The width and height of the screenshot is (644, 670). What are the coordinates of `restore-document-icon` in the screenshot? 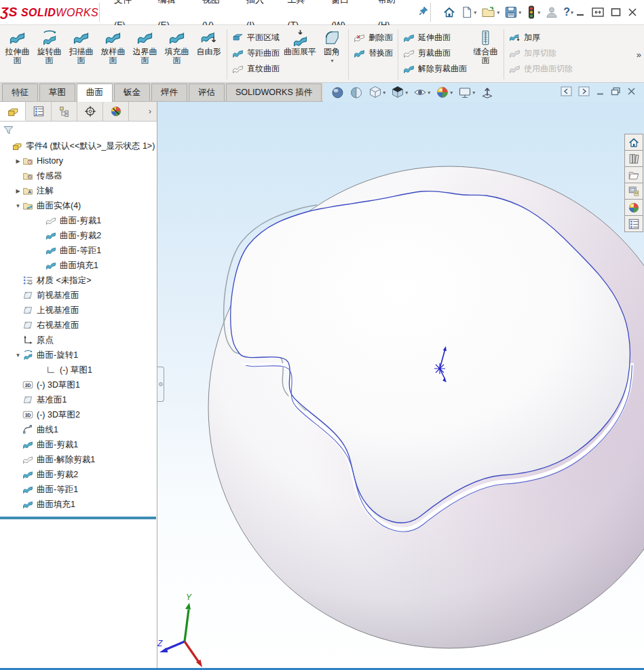 It's located at (616, 92).